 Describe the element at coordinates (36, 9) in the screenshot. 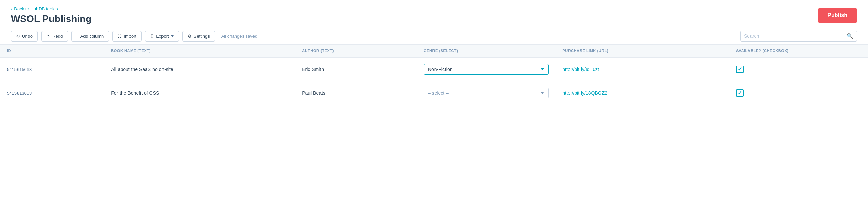

I see `back-link-label: Back to HubDB tables` at that location.